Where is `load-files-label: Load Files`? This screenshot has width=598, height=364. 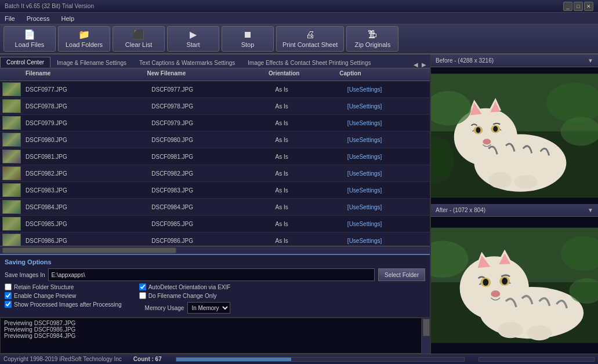
load-files-label: Load Files is located at coordinates (30, 45).